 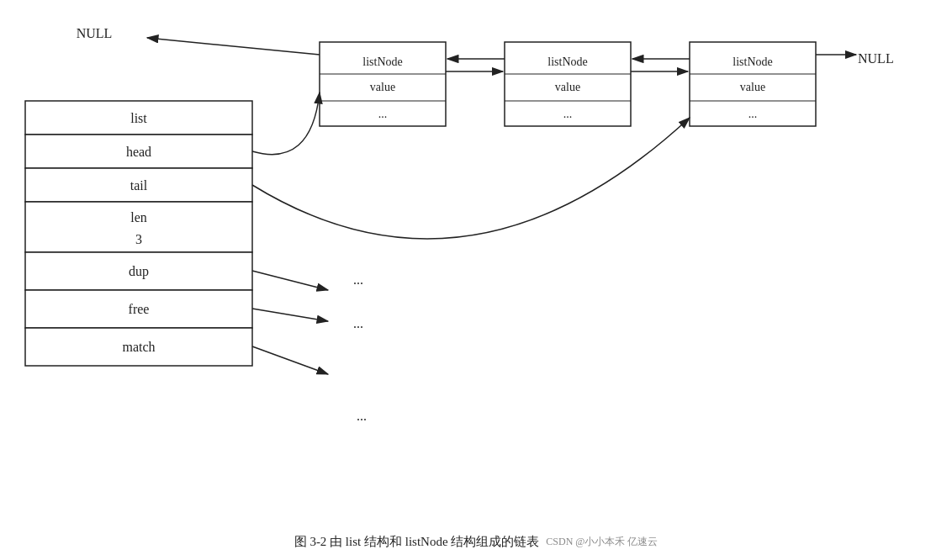 What do you see at coordinates (139, 239) in the screenshot?
I see `len-value: 3` at bounding box center [139, 239].